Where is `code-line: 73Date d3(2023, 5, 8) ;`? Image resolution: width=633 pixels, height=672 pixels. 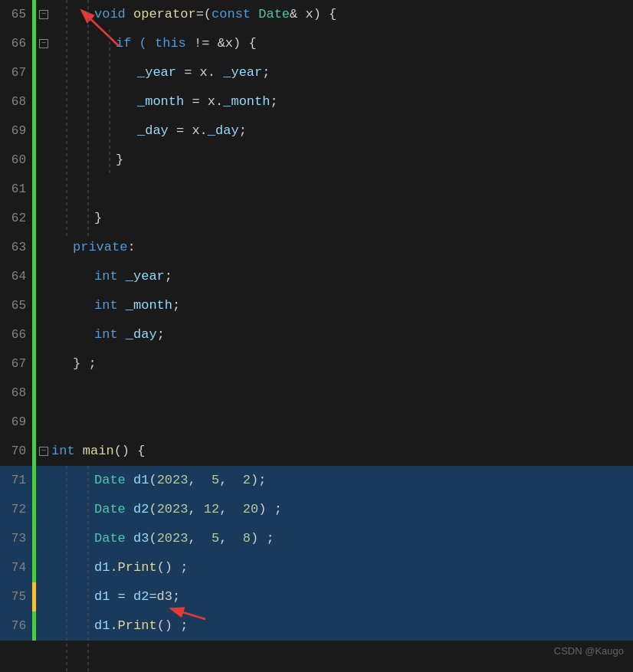 code-line: 73Date d3(2023, 5, 8) ; is located at coordinates (316, 539).